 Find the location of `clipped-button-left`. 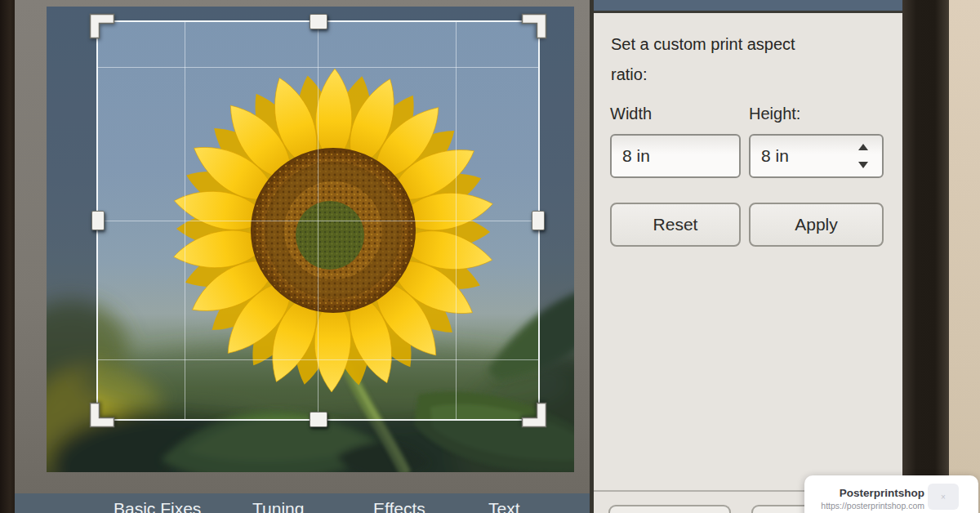

clipped-button-left is located at coordinates (670, 509).